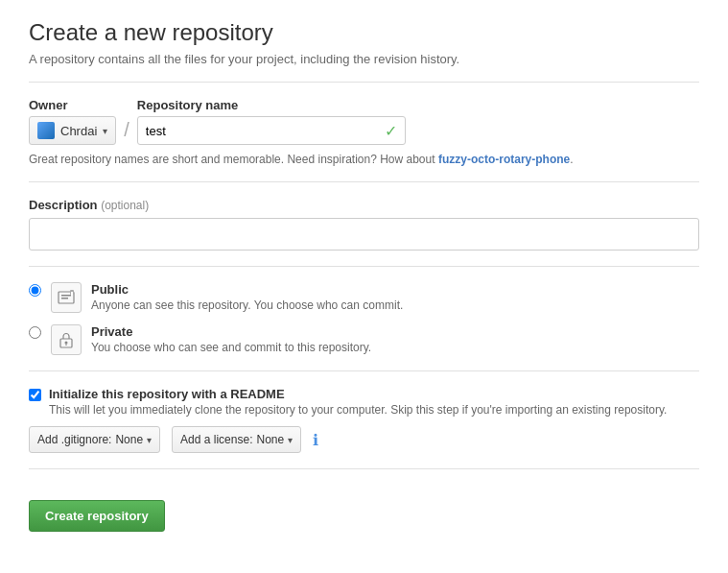 This screenshot has height=573, width=728. What do you see at coordinates (73, 131) in the screenshot?
I see `owner-select: Chrdai ▾` at bounding box center [73, 131].